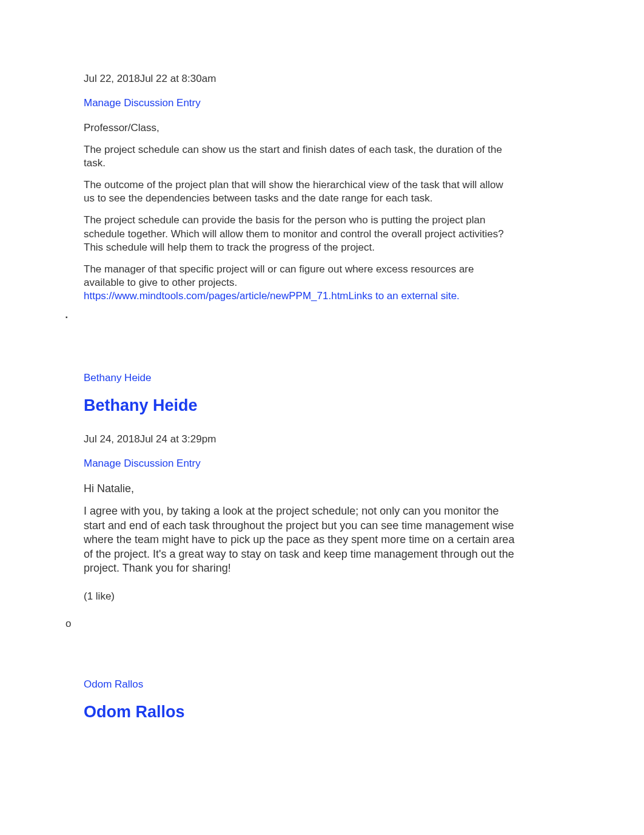 The image size is (644, 835). Describe the element at coordinates (322, 700) in the screenshot. I see `discussion-entry: Odom Rallos Odom Rallos` at that location.